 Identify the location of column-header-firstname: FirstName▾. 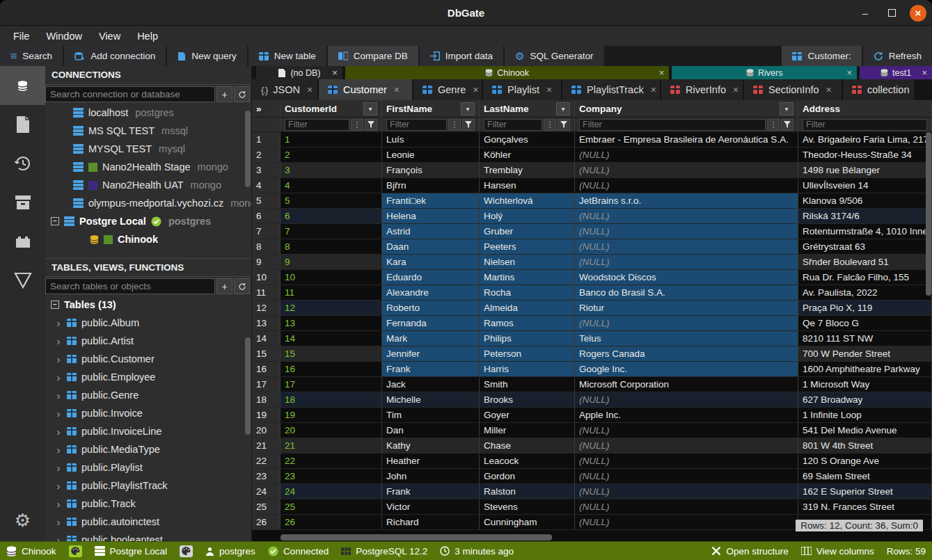
(431, 109).